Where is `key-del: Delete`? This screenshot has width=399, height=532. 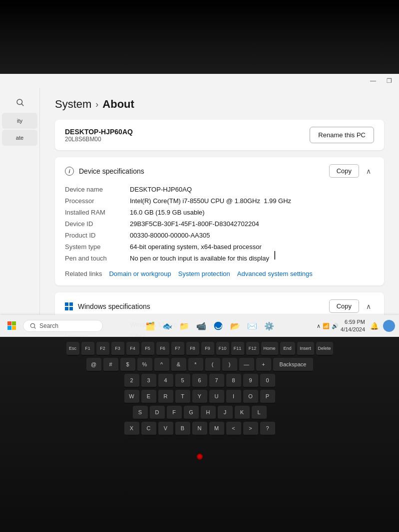
key-del: Delete is located at coordinates (325, 349).